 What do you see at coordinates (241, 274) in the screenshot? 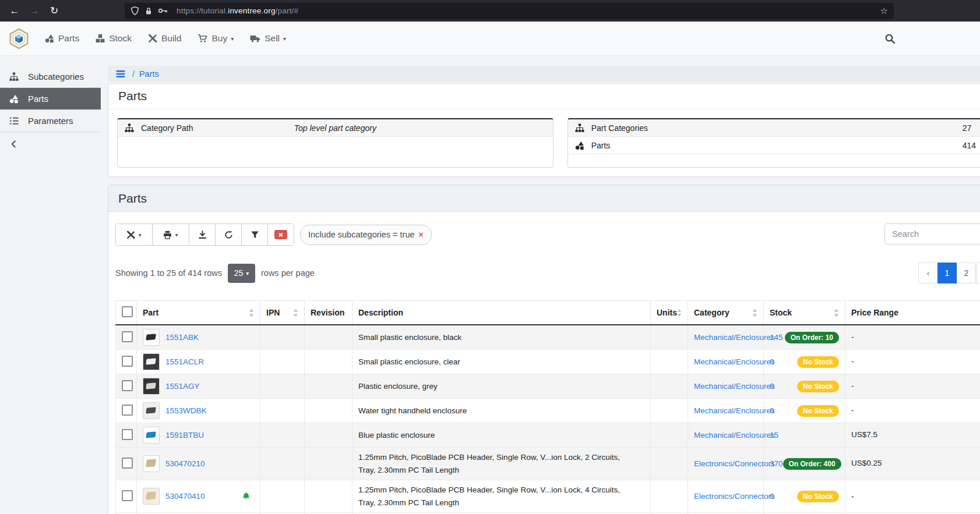
I see `page-size-select: 25 ▾` at bounding box center [241, 274].